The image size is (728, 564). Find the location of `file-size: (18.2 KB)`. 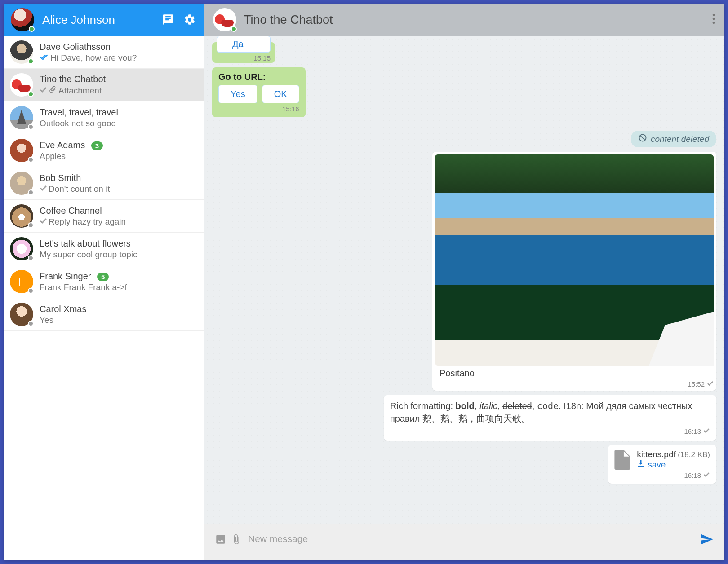

file-size: (18.2 KB) is located at coordinates (694, 454).